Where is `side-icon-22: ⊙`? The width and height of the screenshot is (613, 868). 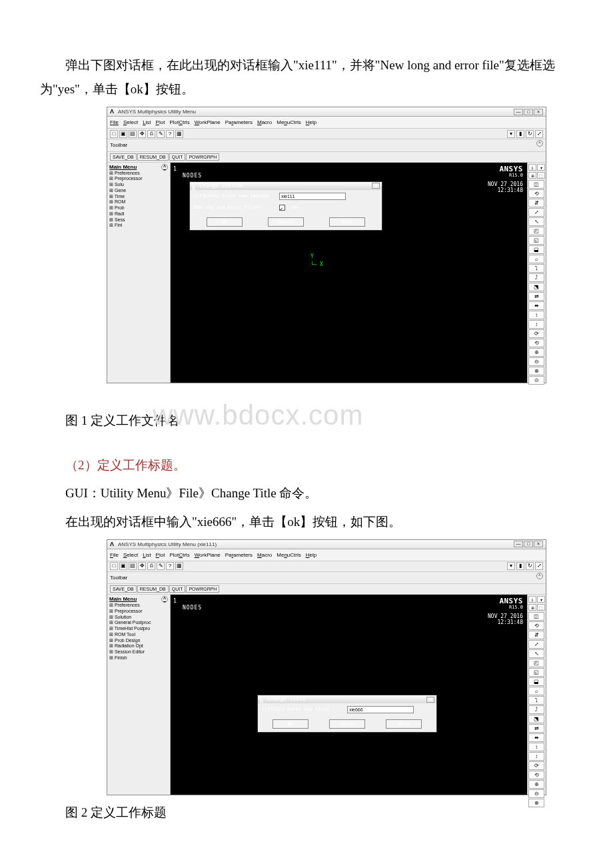
side-icon-22: ⊙ is located at coordinates (536, 380).